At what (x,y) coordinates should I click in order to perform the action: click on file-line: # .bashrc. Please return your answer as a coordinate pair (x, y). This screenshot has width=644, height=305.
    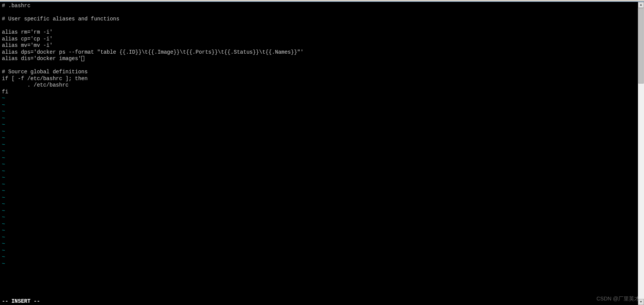
    Looking at the image, I should click on (322, 6).